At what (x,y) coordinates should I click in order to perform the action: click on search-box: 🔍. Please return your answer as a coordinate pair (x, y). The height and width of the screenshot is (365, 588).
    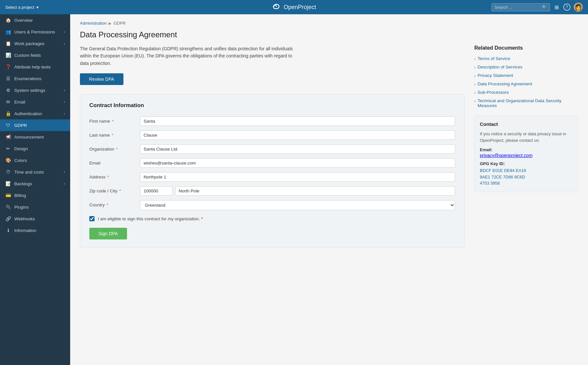
    Looking at the image, I should click on (521, 7).